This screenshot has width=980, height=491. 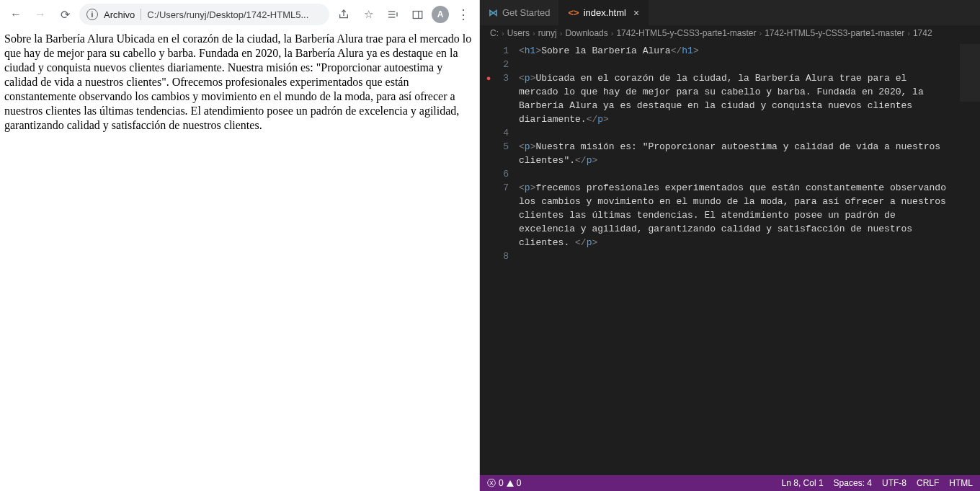 What do you see at coordinates (493, 13) in the screenshot?
I see `vscode-icon: ⋈` at bounding box center [493, 13].